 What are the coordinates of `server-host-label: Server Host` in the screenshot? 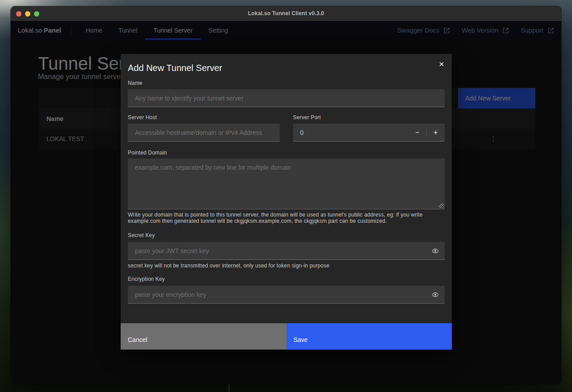 It's located at (204, 118).